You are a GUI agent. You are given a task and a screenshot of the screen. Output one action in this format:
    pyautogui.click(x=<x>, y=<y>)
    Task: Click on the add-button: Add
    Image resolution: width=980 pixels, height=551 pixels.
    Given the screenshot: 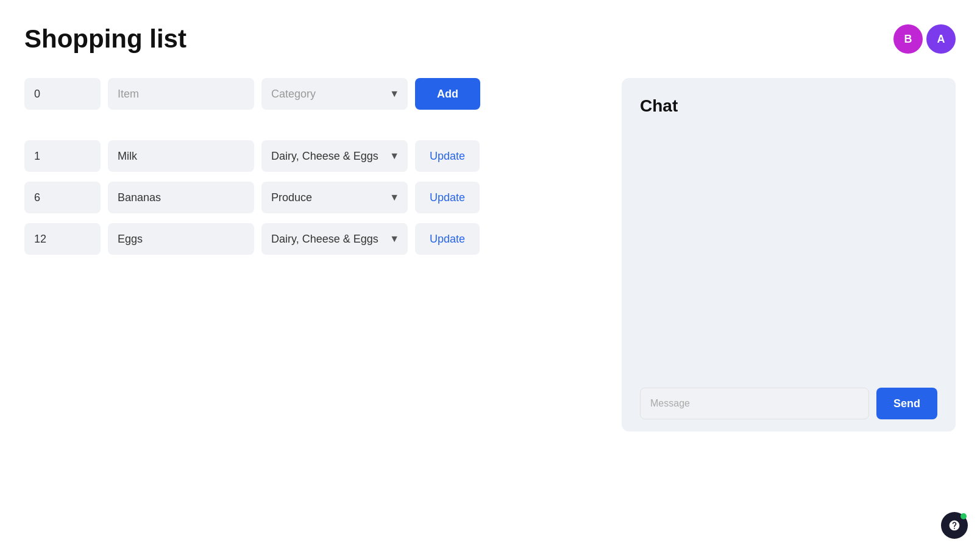 What is the action you would take?
    pyautogui.click(x=447, y=94)
    